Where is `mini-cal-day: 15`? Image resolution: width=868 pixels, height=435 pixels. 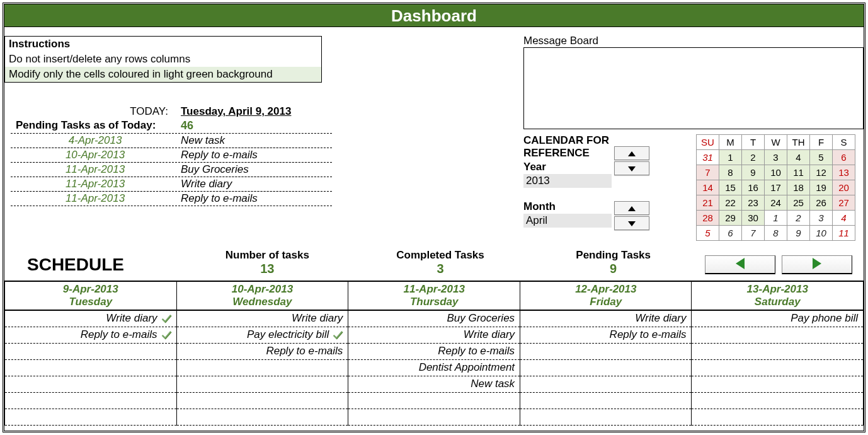
mini-cal-day: 15 is located at coordinates (731, 188).